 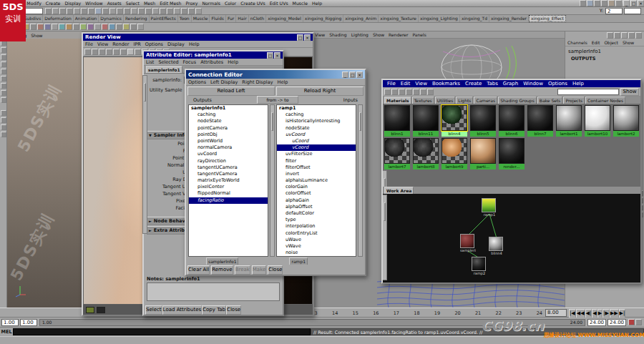 What do you see at coordinates (360, 34) in the screenshot?
I see `panel-menu-item: Lighting` at bounding box center [360, 34].